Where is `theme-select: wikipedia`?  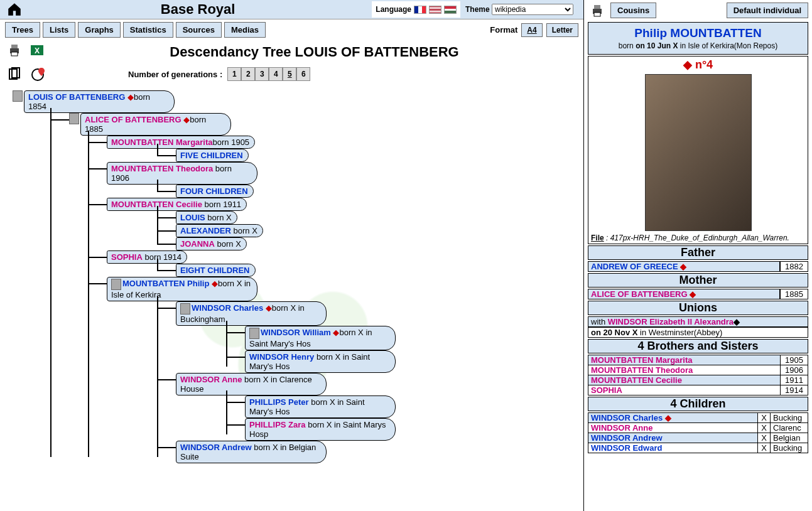 theme-select: wikipedia is located at coordinates (533, 9).